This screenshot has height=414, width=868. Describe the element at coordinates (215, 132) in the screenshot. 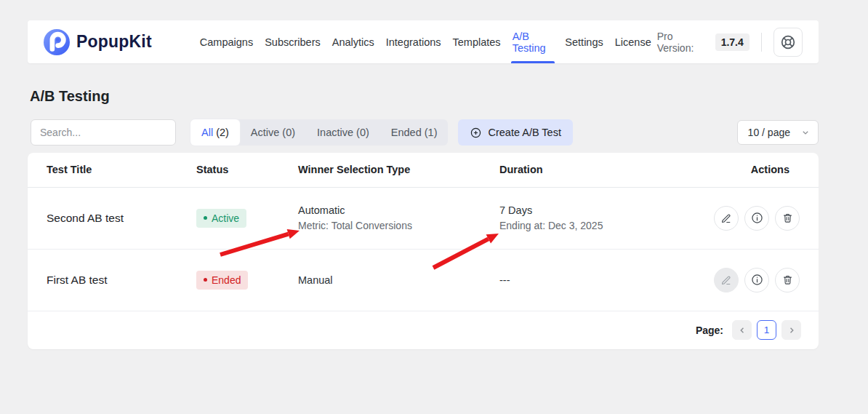

I see `filter-tab-all: All(2)` at that location.